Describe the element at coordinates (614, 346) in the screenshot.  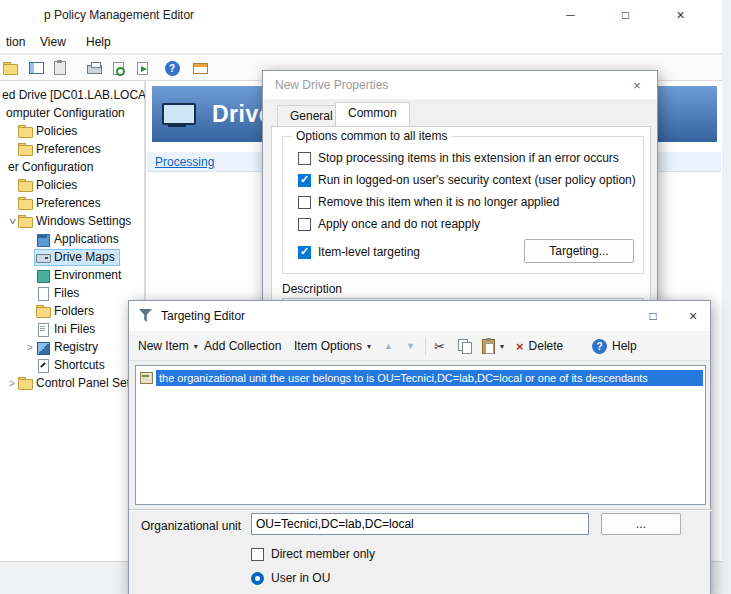
I see `help-button: ?Help` at that location.